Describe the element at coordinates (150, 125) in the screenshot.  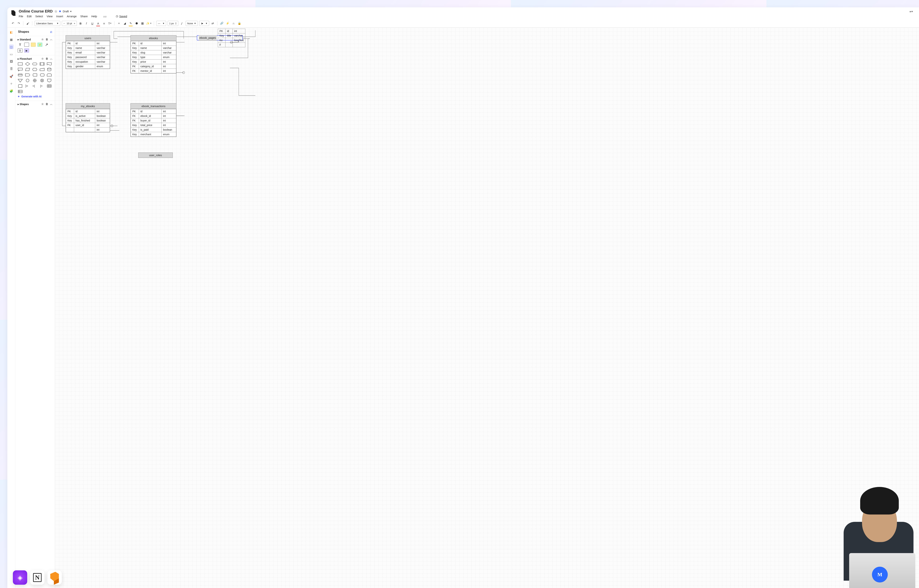
I see `entity-cell: total_price` at that location.